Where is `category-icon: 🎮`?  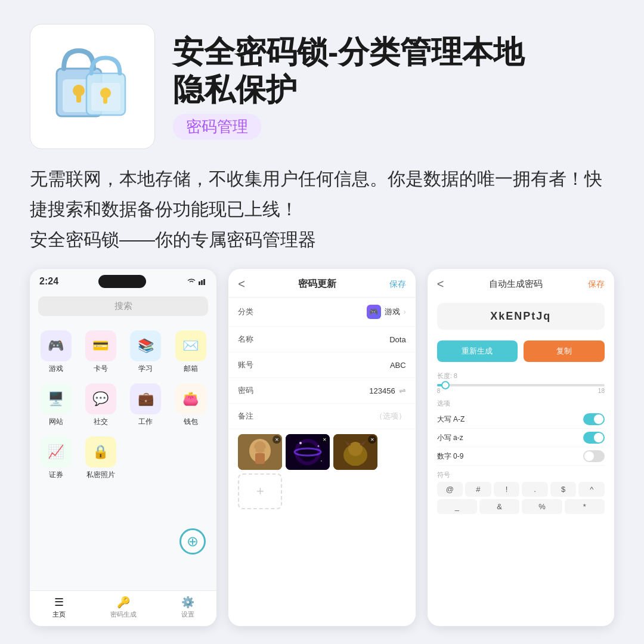
category-icon: 🎮 is located at coordinates (374, 312).